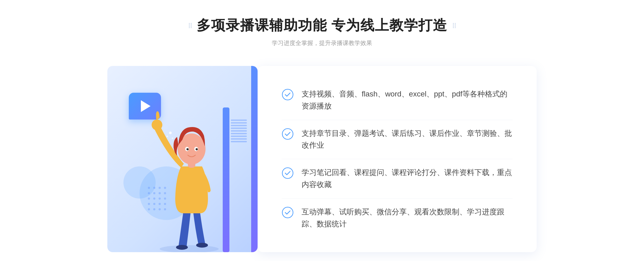  What do you see at coordinates (186, 174) in the screenshot?
I see `figure-container` at bounding box center [186, 174].